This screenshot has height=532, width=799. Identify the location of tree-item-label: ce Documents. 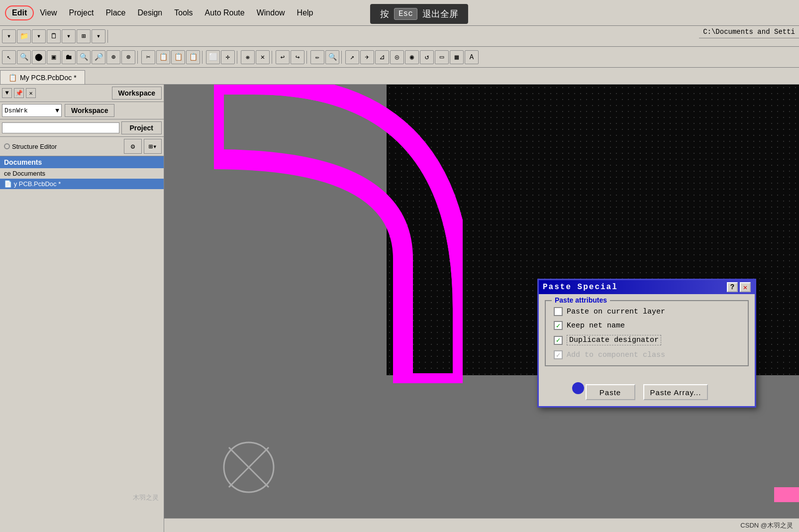
(25, 173).